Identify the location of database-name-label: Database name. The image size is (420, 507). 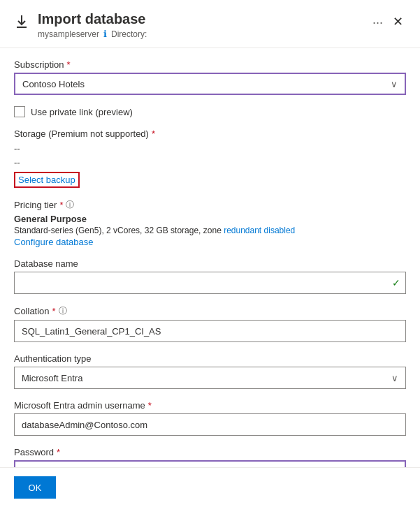
(210, 264).